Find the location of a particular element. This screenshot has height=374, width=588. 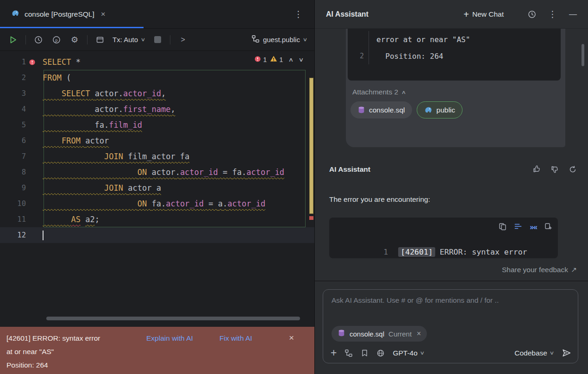

code-text: ERROR: syntax error is located at coordinates (482, 252).